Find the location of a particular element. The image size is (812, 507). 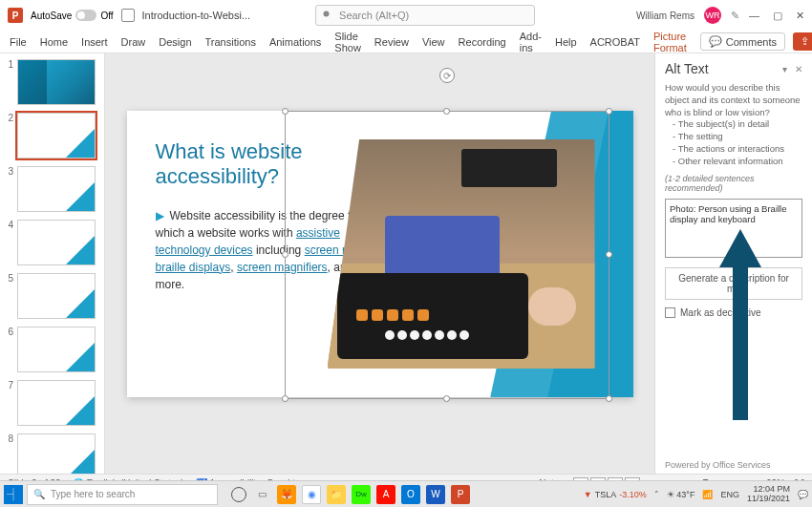

powerpoint-taskbar-icon: P is located at coordinates (460, 495).